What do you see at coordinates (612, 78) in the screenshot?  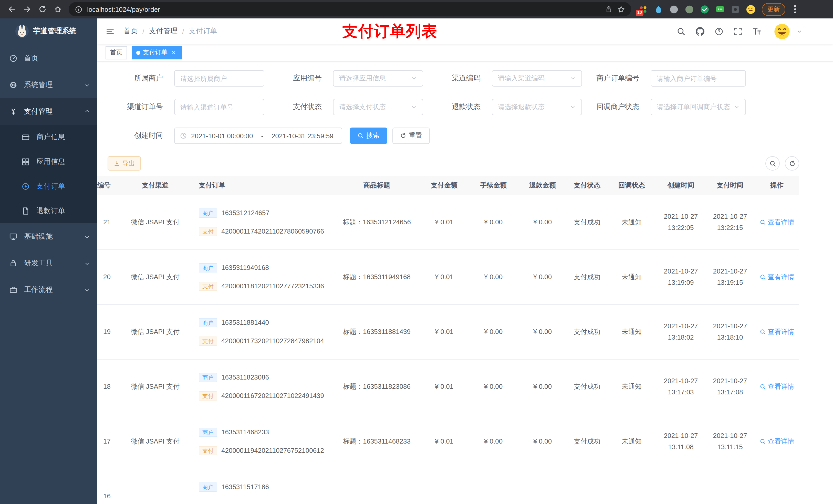 I see `merchant-order-no-label: 商户订单编号` at bounding box center [612, 78].